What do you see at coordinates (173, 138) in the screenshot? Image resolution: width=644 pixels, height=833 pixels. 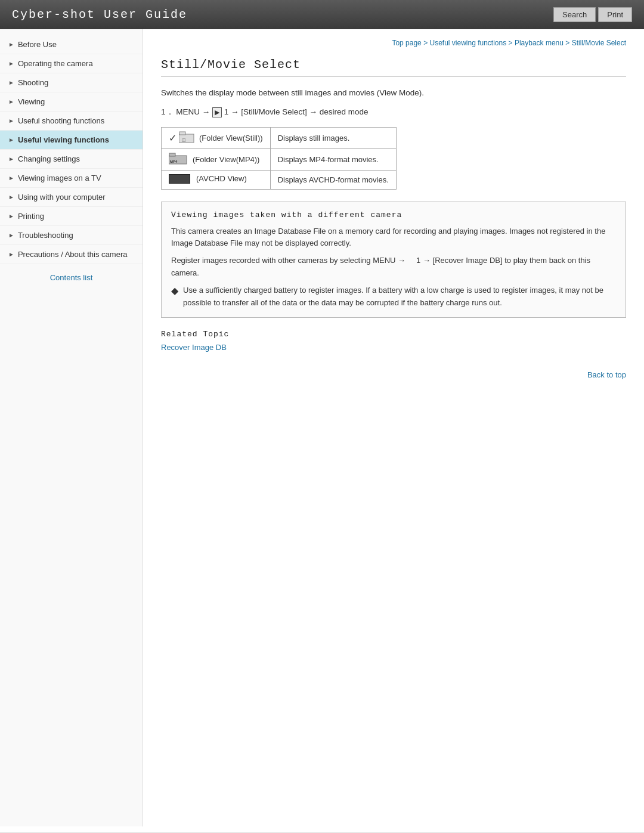 I see `checkmark-icon: ✓` at bounding box center [173, 138].